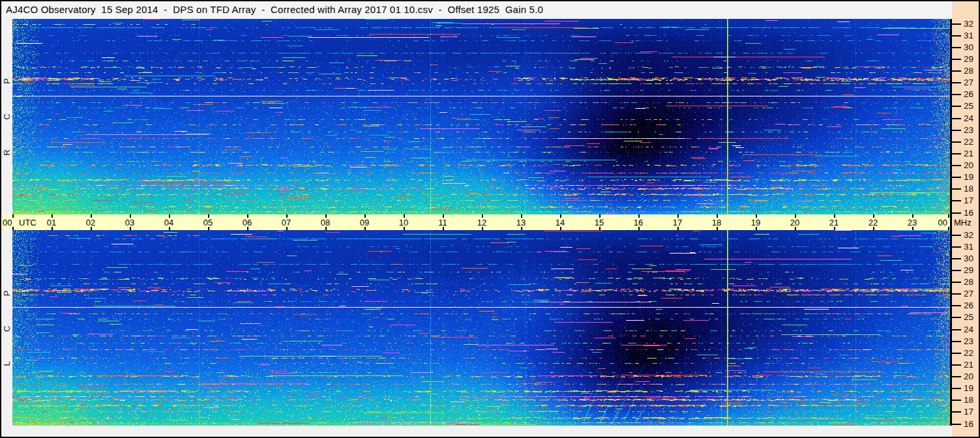  What do you see at coordinates (795, 222) in the screenshot?
I see `time-tick-label: 20` at bounding box center [795, 222].